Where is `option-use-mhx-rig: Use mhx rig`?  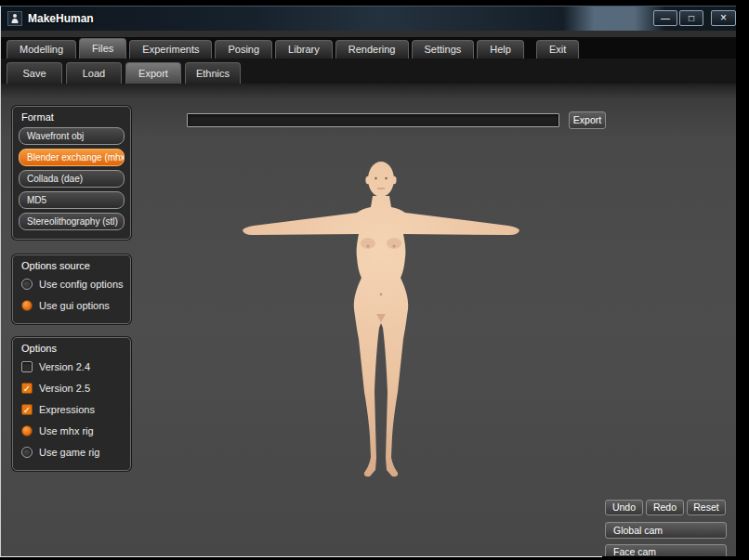
option-use-mhx-rig: Use mhx rig is located at coordinates (72, 431).